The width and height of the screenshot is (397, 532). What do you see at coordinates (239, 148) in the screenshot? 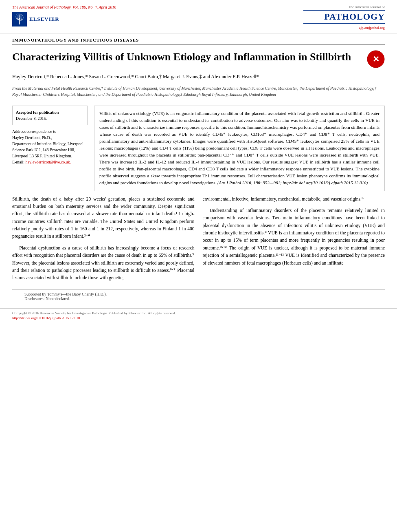
I see `abstract-text: Villitis of unknown etiology (VUE) is an…` at bounding box center [239, 148].